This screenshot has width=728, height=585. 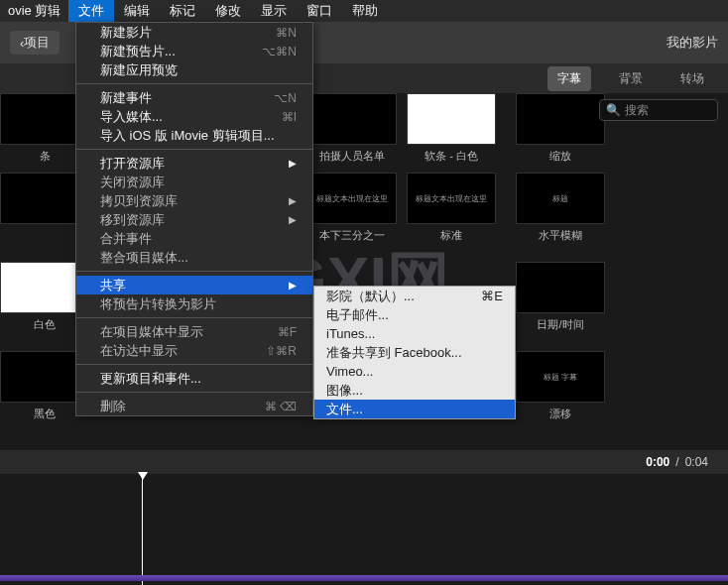 What do you see at coordinates (560, 387) in the screenshot?
I see `title-thumbnail: 标题 字幕漂移` at bounding box center [560, 387].